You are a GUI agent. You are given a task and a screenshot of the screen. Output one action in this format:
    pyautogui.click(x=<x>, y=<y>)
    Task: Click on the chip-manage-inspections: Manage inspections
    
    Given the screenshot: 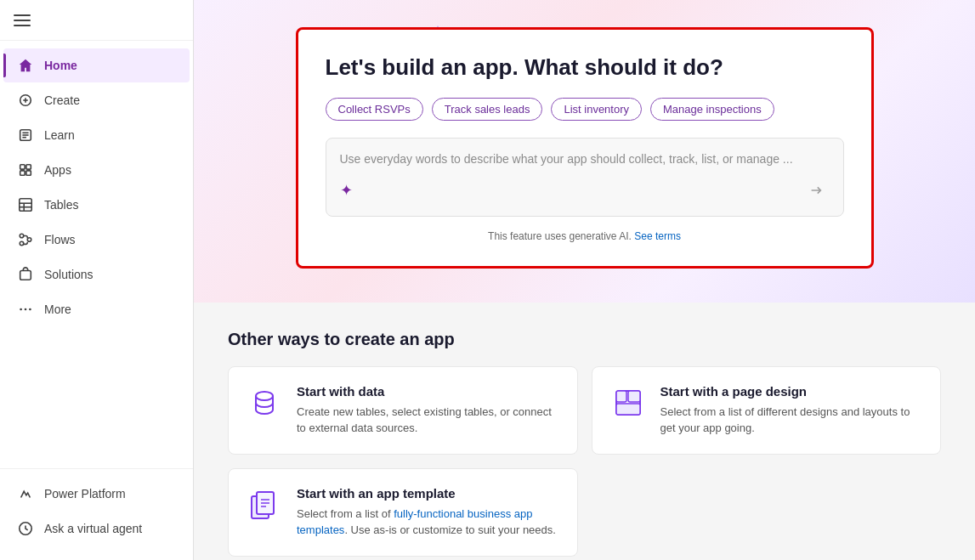 What is the action you would take?
    pyautogui.click(x=712, y=109)
    